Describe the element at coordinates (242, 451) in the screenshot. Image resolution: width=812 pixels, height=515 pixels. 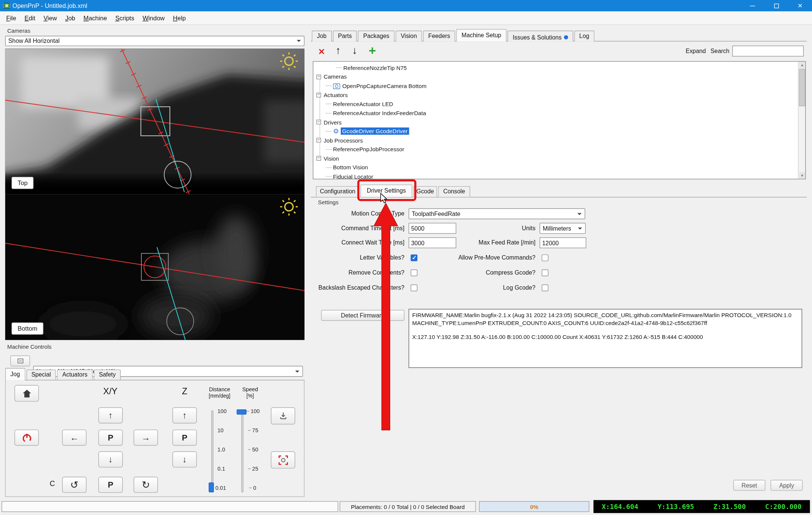
I see `speed-slider` at that location.